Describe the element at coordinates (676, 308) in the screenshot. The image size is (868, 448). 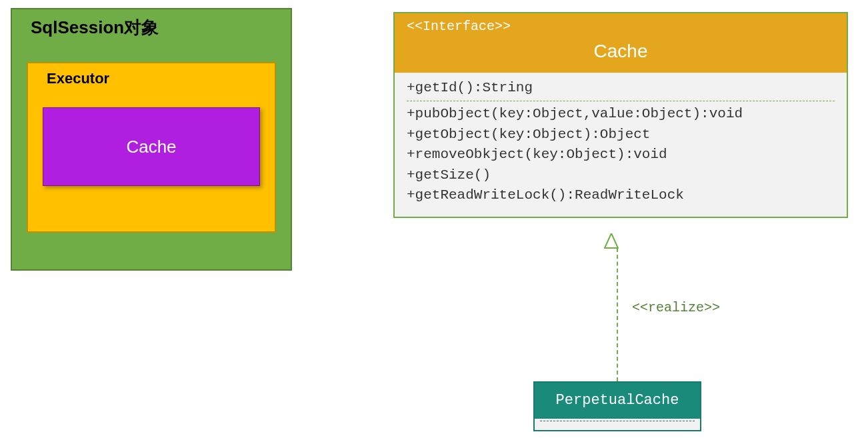
I see `realize-label: <<realize>>` at that location.